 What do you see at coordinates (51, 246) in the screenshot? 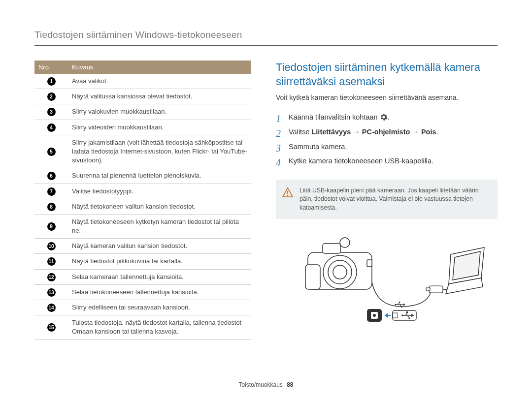
I see `number-bullet: 10` at bounding box center [51, 246].